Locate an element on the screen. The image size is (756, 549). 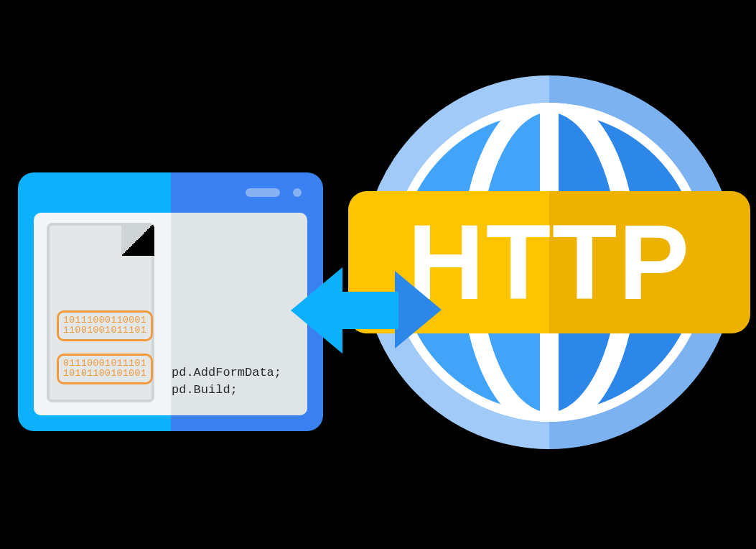
binary-data-block-1: 10111000110001 11001001011101 is located at coordinates (105, 326).